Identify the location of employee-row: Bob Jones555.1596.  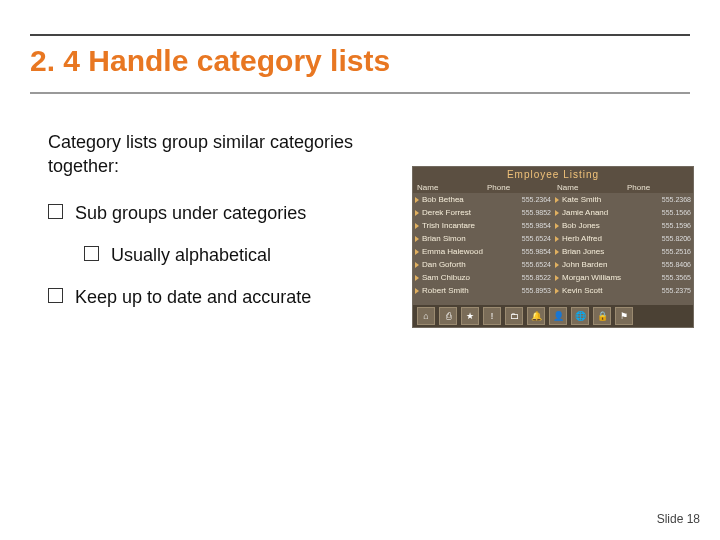
(623, 226).